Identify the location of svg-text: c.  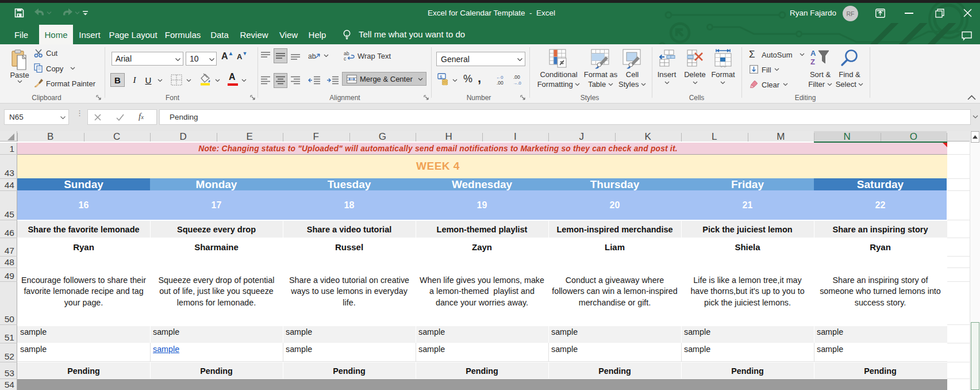
(345, 59).